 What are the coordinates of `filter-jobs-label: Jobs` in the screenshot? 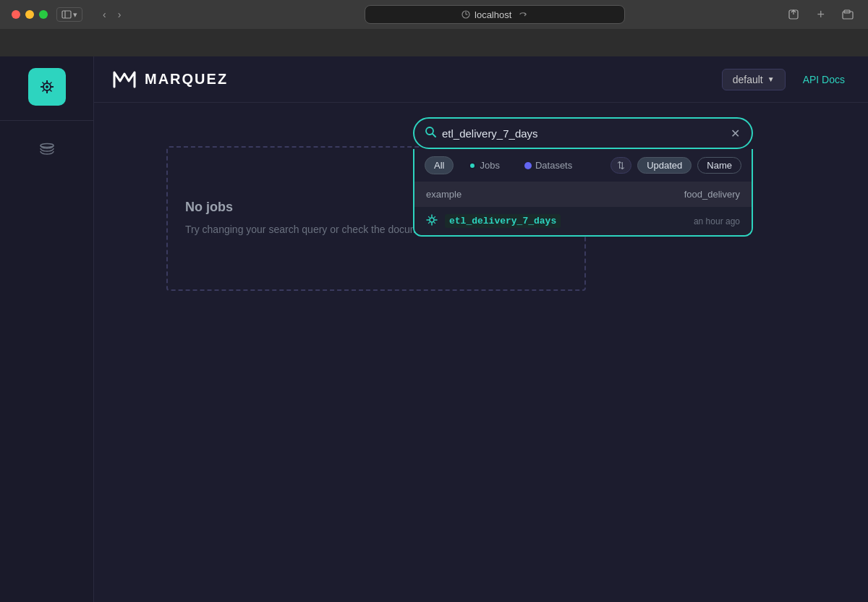 It's located at (489, 165).